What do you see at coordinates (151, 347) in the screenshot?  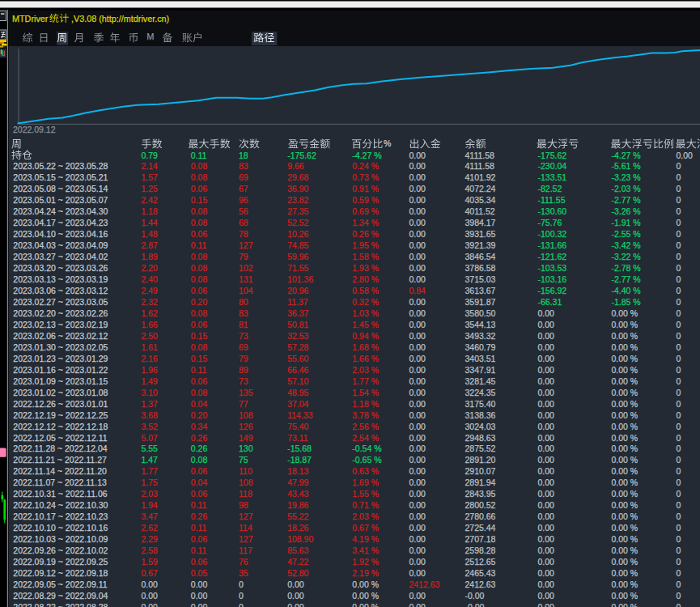 I see `svg-text: 1.61` at bounding box center [151, 347].